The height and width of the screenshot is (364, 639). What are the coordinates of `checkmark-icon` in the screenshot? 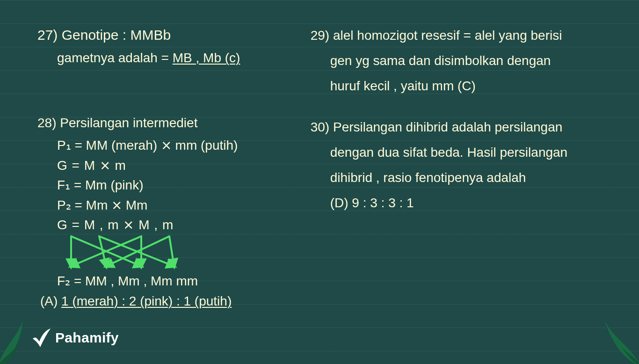 It's located at (41, 338).